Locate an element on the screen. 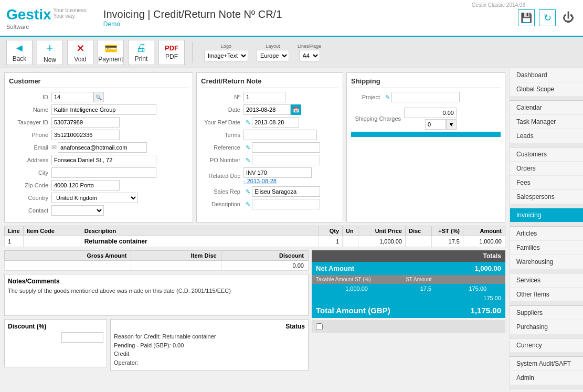  contact-select is located at coordinates (78, 210).